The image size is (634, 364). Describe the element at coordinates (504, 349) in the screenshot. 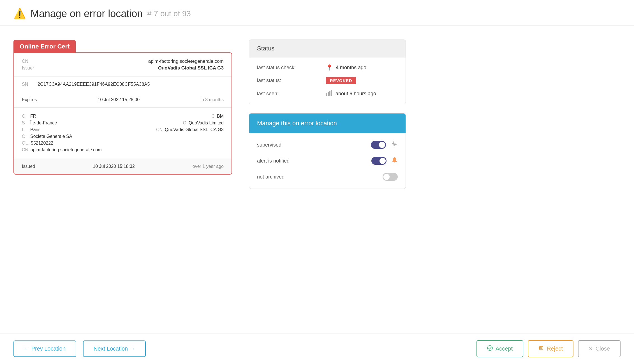

I see `accept-label: Accept` at that location.